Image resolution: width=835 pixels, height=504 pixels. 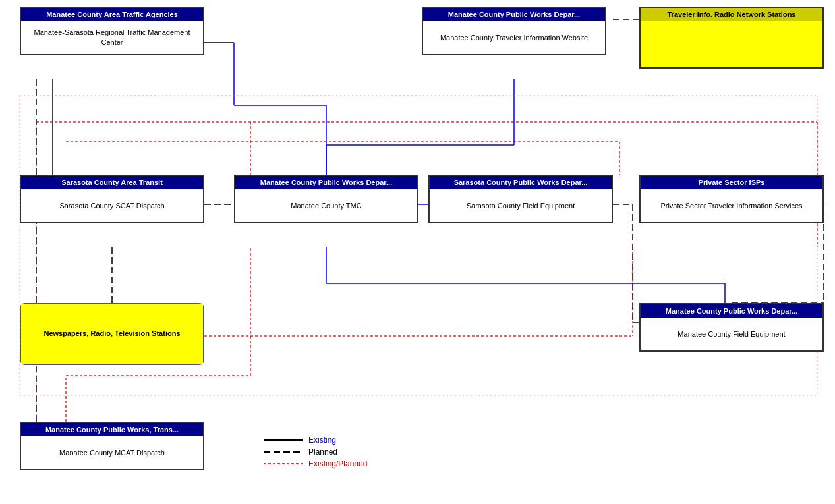 What do you see at coordinates (323, 452) in the screenshot?
I see `legend-planned-label: Planned` at bounding box center [323, 452].